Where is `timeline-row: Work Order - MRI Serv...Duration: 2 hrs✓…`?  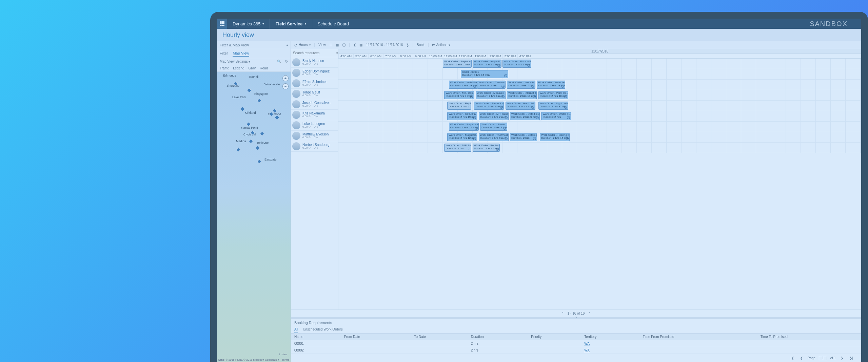
timeline-row: Work Order - MRI Serv...Duration: 2 hrs✓… is located at coordinates (600, 148).